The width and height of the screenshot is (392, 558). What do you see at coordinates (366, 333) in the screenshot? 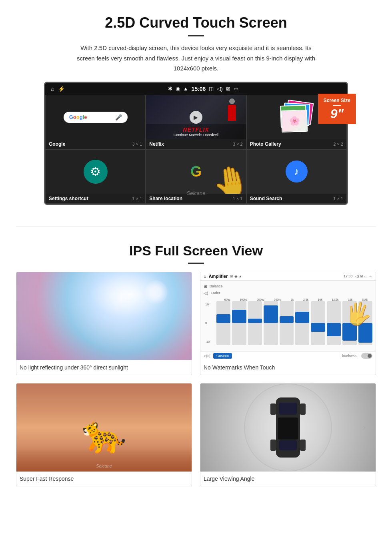
I see `slider-10-fill` at bounding box center [366, 333].